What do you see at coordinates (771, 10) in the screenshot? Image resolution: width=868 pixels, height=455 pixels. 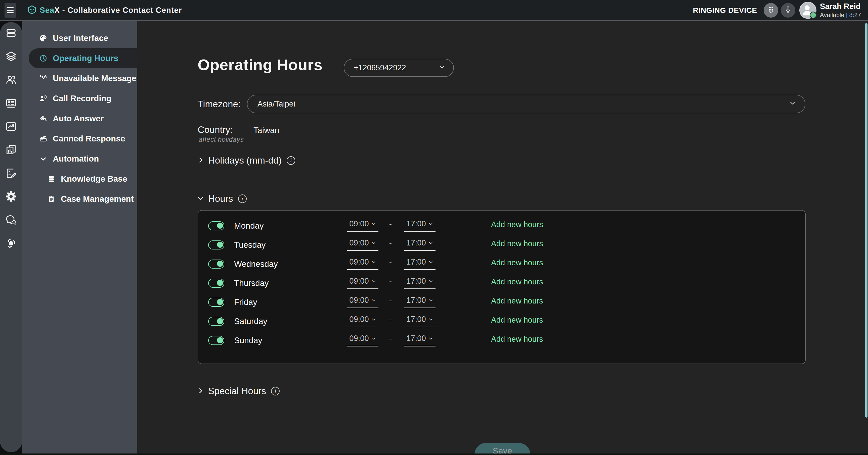 I see `dialpad-button` at bounding box center [771, 10].